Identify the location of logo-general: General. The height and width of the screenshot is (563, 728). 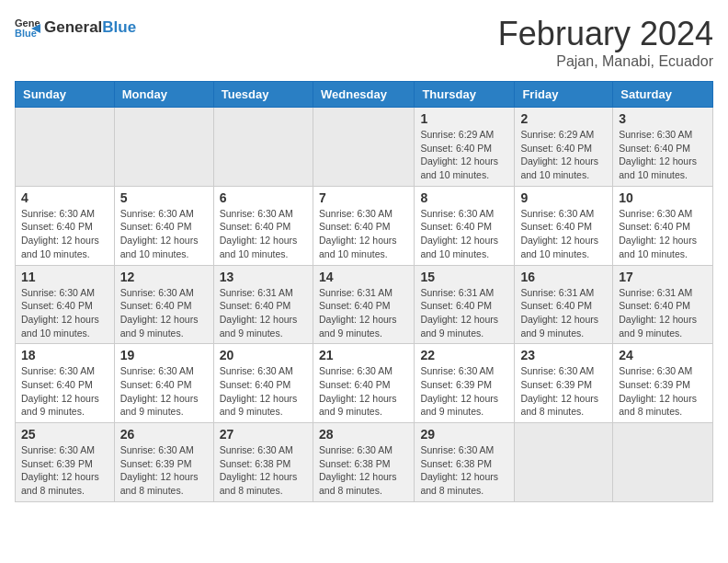
(74, 28).